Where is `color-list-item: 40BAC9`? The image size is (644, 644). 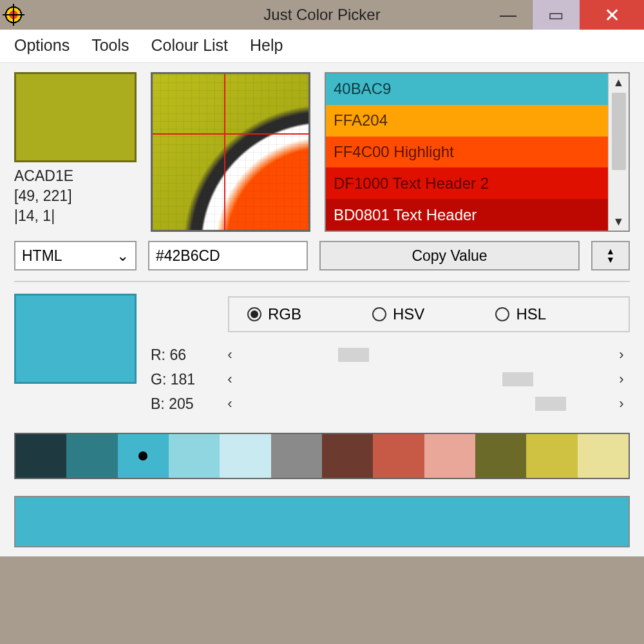
color-list-item: 40BAC9 is located at coordinates (467, 89).